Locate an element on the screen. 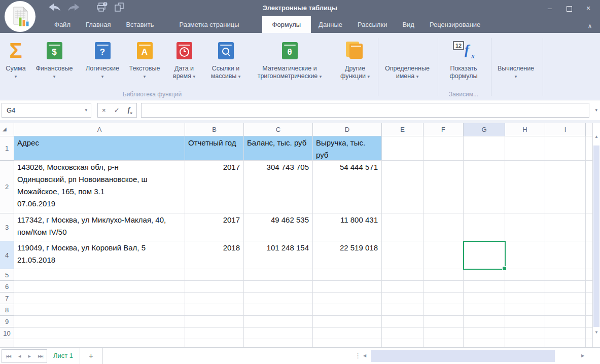 This screenshot has width=600, height=364. cell-C2: 304 743 705 is located at coordinates (278, 187).